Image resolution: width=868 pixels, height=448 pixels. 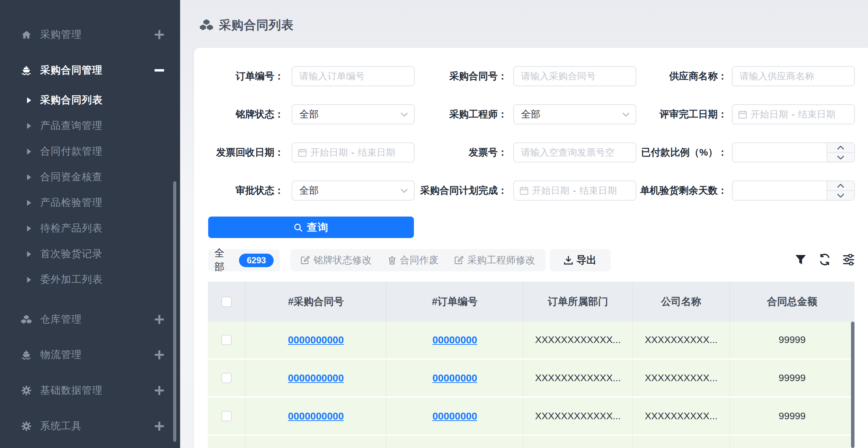 I want to click on sidebar-subitem-first-inspection: 首次验货记录, so click(x=90, y=254).